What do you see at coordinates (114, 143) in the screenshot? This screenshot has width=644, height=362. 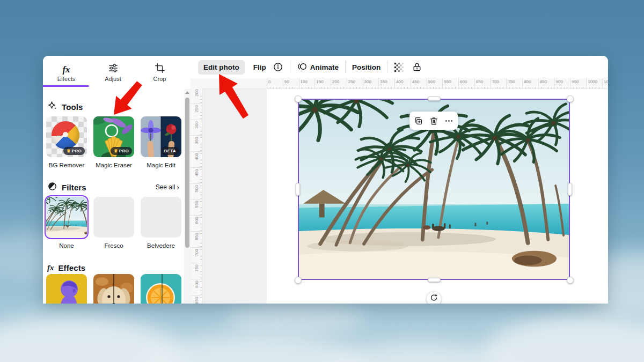 I see `tool-card-magic-eraser: ♛PRO Magic Eraser` at bounding box center [114, 143].